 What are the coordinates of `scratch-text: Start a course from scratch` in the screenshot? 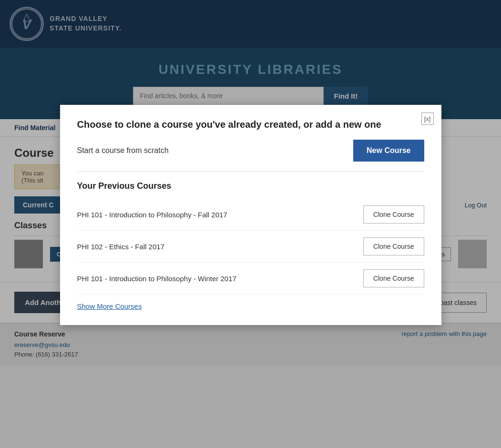 It's located at (123, 151).